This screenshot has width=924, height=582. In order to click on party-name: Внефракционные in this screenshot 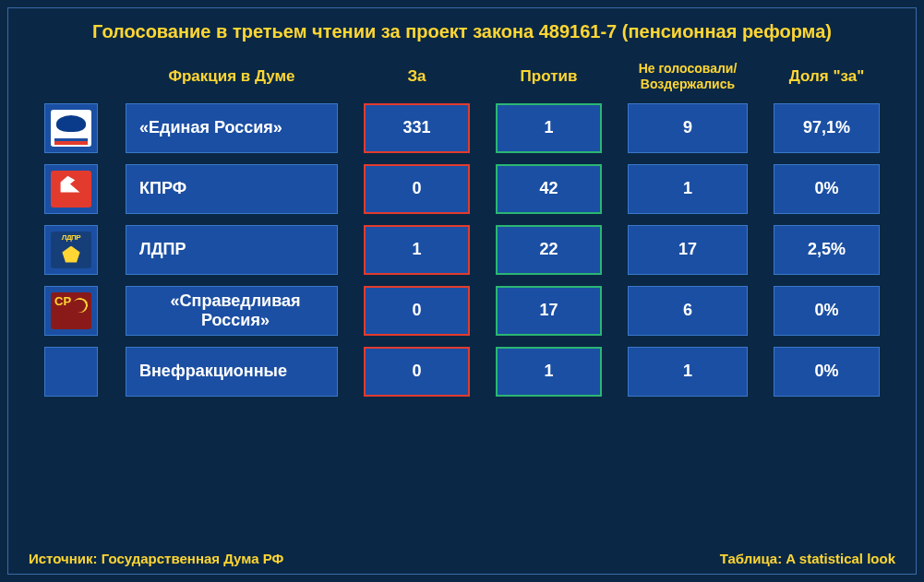, I will do `click(232, 372)`.